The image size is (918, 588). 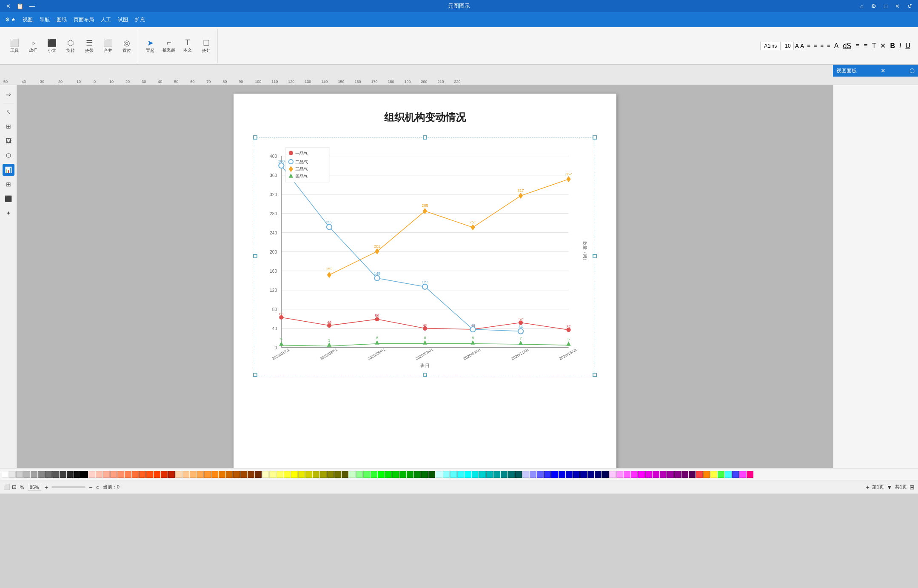 I want to click on handle-s, so click(x=425, y=375).